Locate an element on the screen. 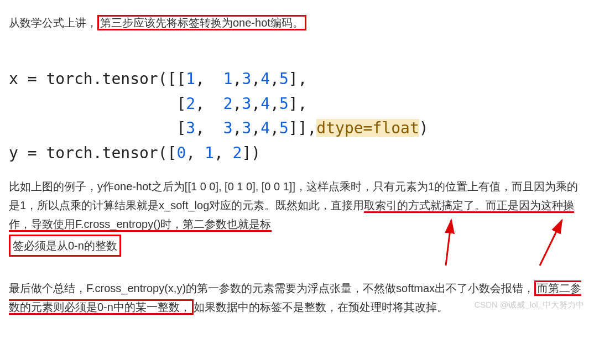 This screenshot has height=364, width=594. paragraph-3: 最后做个总结，F.cross_entropy(x,y)的第一参数的元素需要为浮点… is located at coordinates (297, 298).